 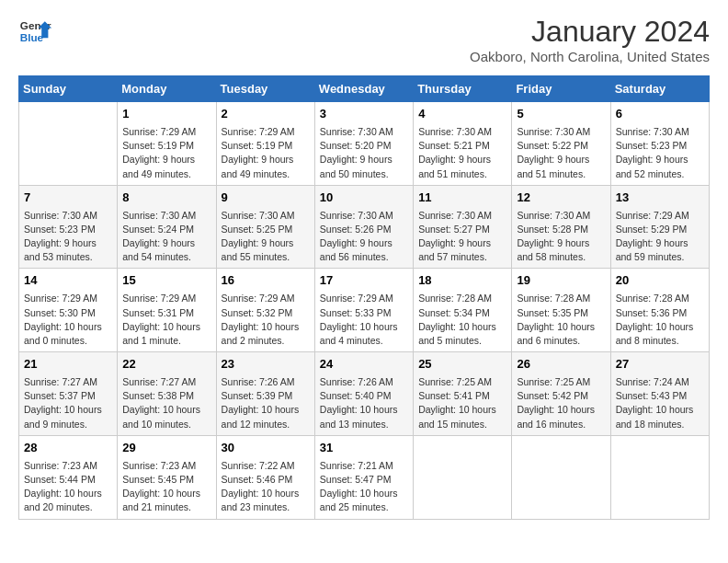 What do you see at coordinates (68, 226) in the screenshot?
I see `calendar-cell: 7Sunrise: 7:30 AM Sunset: 5:23 PM Daylig…` at bounding box center [68, 226].